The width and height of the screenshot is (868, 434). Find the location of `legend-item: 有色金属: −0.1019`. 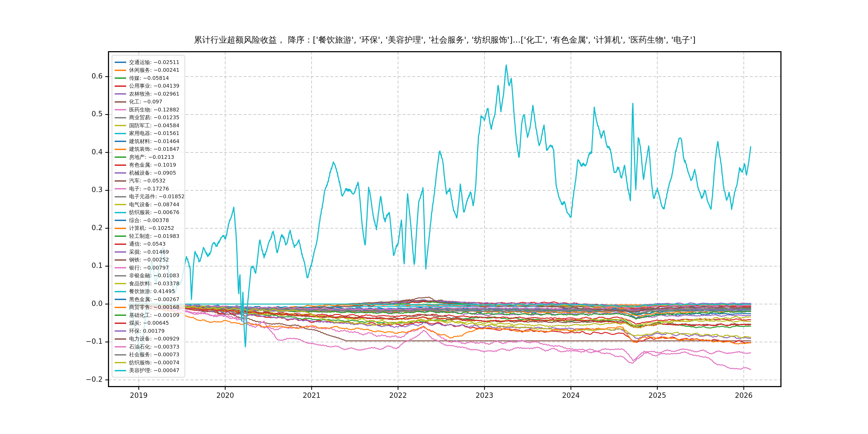

legend-item: 有色金属: −0.1019 is located at coordinates (148, 165).